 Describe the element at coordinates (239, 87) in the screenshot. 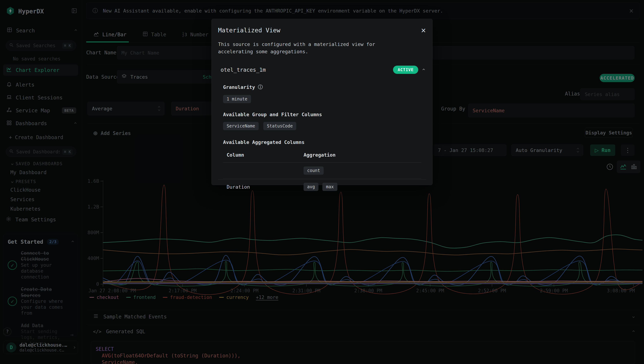

I see `granularity-label: Granularity` at that location.